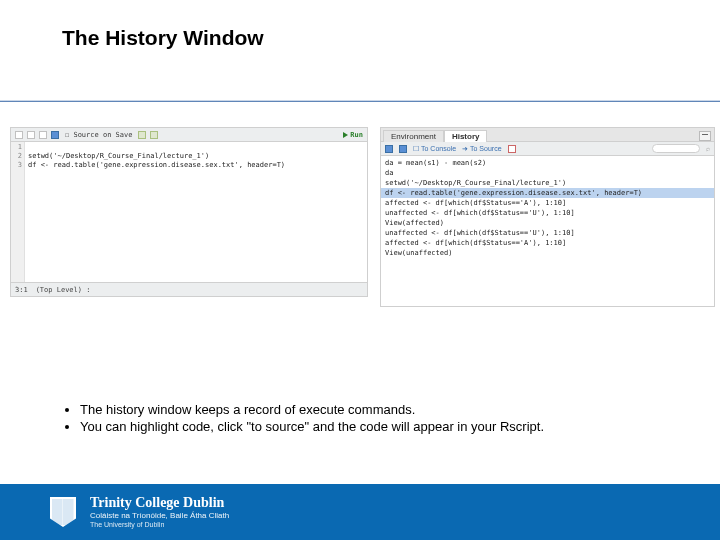 The height and width of the screenshot is (540, 720). What do you see at coordinates (548, 163) in the screenshot?
I see `history-line: da = mean(s1) - mean(s2)` at bounding box center [548, 163].